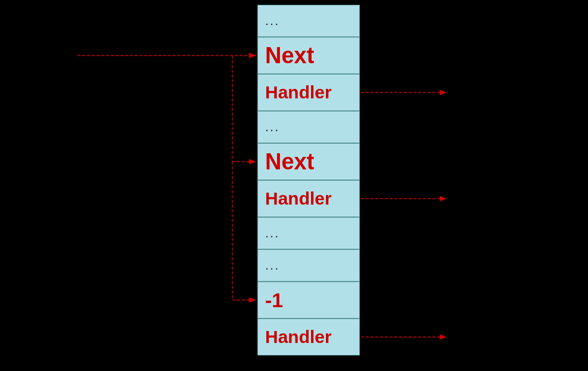  What do you see at coordinates (309, 265) in the screenshot?
I see `box-dots-4: ...` at bounding box center [309, 265].